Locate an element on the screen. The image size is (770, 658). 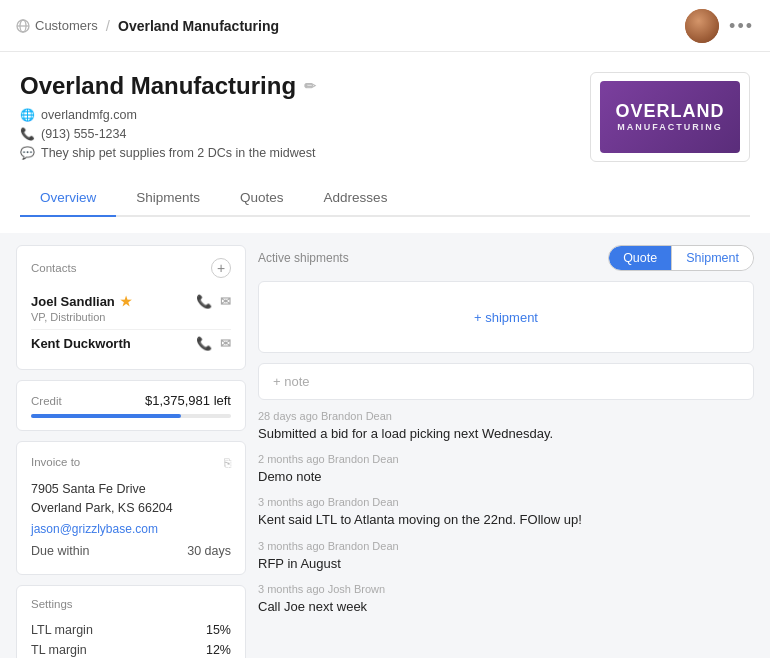
contact-2-name: Kent Duckworth is located at coordinates (81, 344).